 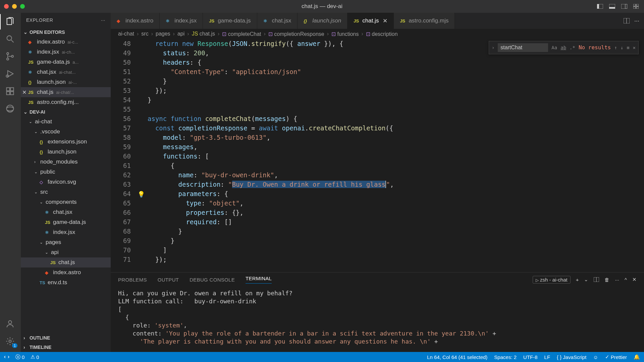 I want to click on open-editor-item: ⚛index.jsx ai-ch..., so click(x=66, y=52).